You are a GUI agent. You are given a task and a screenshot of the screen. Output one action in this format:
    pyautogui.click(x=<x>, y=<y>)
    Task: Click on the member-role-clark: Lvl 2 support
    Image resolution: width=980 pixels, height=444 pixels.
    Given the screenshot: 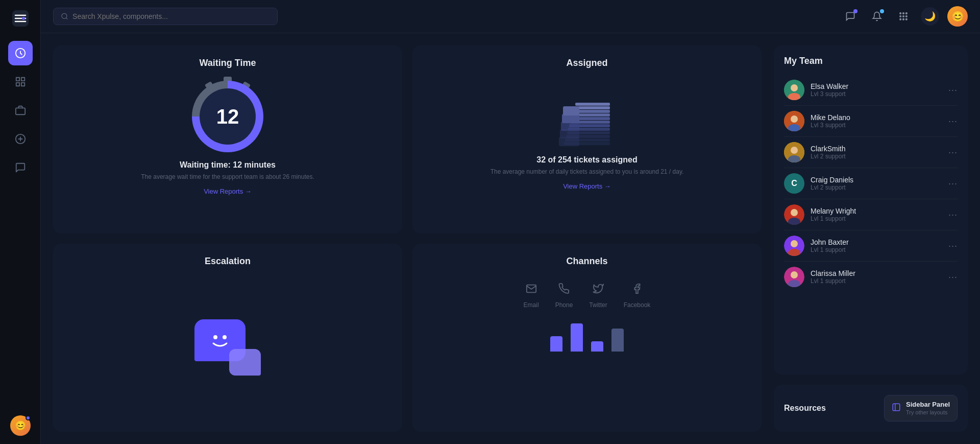 What is the action you would take?
    pyautogui.click(x=876, y=156)
    